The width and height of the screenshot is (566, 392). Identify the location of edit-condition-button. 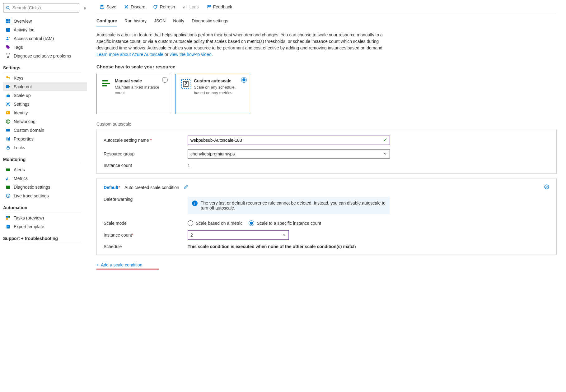
(186, 187).